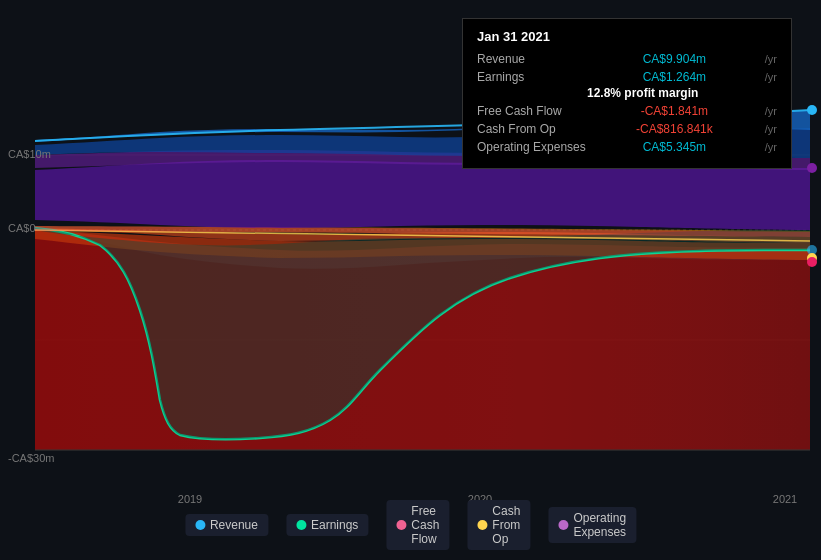 The image size is (821, 560). What do you see at coordinates (327, 525) in the screenshot?
I see `legend-item-earnings: Earnings` at bounding box center [327, 525].